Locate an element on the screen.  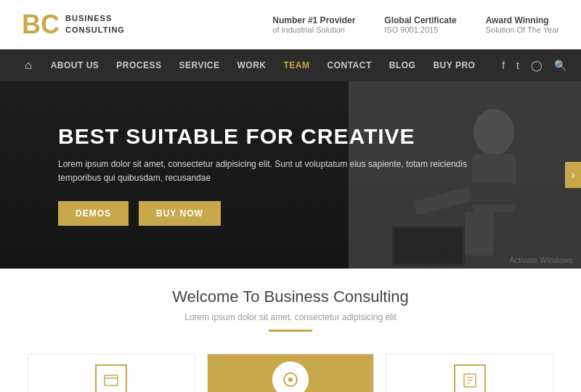
top-bar: BC BUSINESS CONSULTING Number #1 Provide… is located at coordinates (290, 25).